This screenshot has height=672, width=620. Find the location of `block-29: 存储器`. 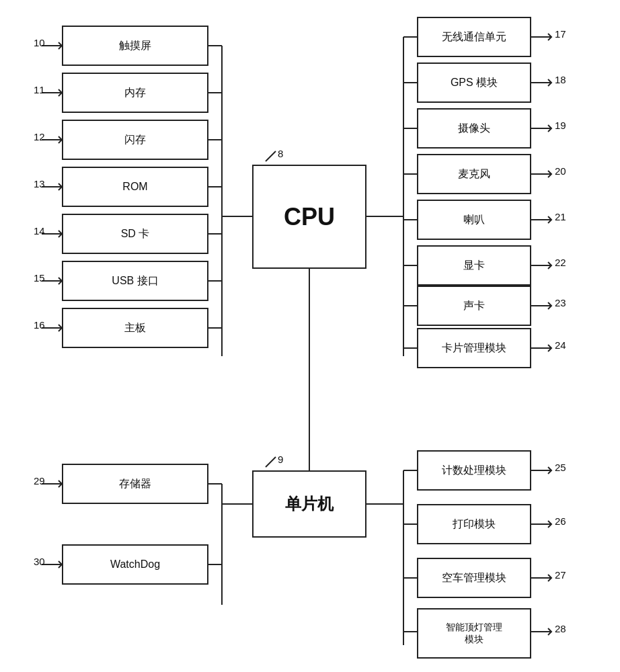

block-29: 存储器 is located at coordinates (135, 484).